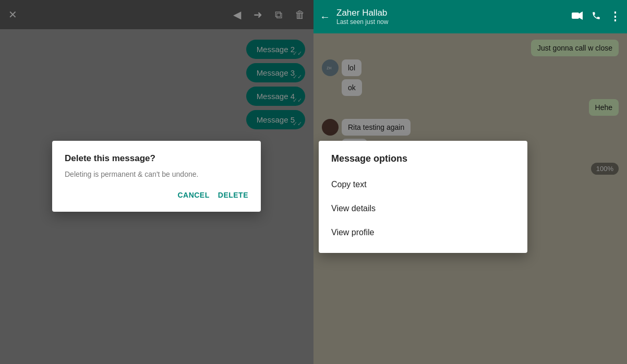 The image size is (627, 364). Describe the element at coordinates (156, 195) in the screenshot. I see `dialog-buttons: CANCEL DELETE` at that location.